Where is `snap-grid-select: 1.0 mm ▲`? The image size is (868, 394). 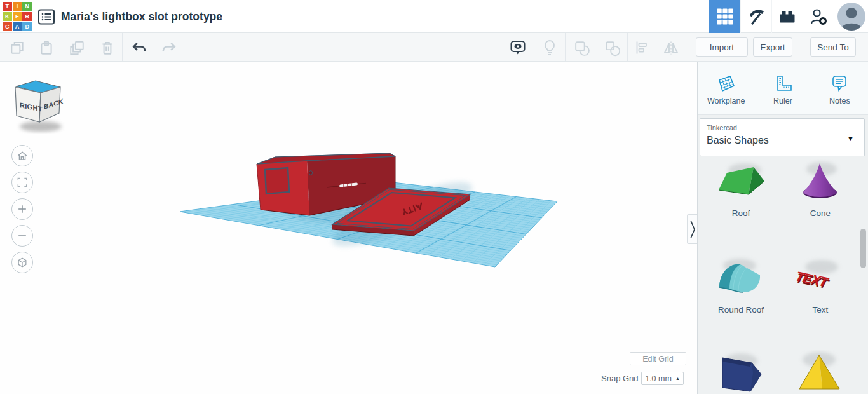
snap-grid-select: 1.0 mm ▲ is located at coordinates (662, 379).